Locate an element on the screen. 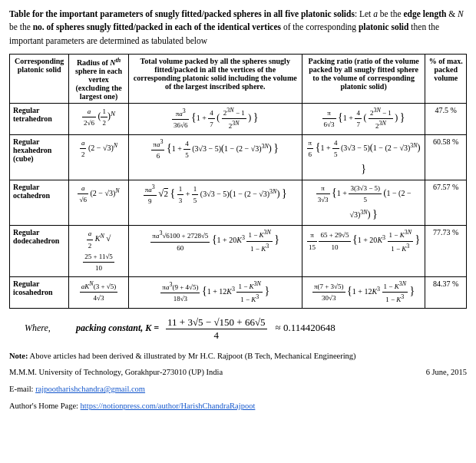 This screenshot has width=476, height=463. packing-label: packing constant, K = is located at coordinates (117, 328).